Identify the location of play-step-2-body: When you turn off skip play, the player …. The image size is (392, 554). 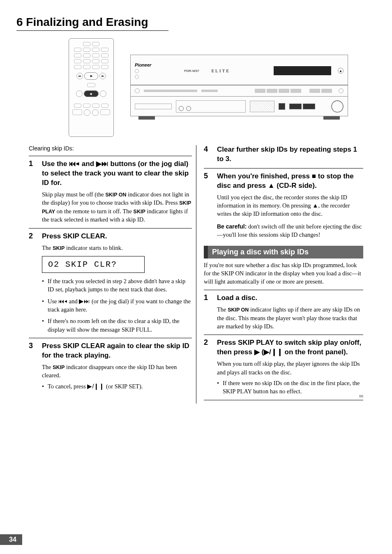
(290, 368).